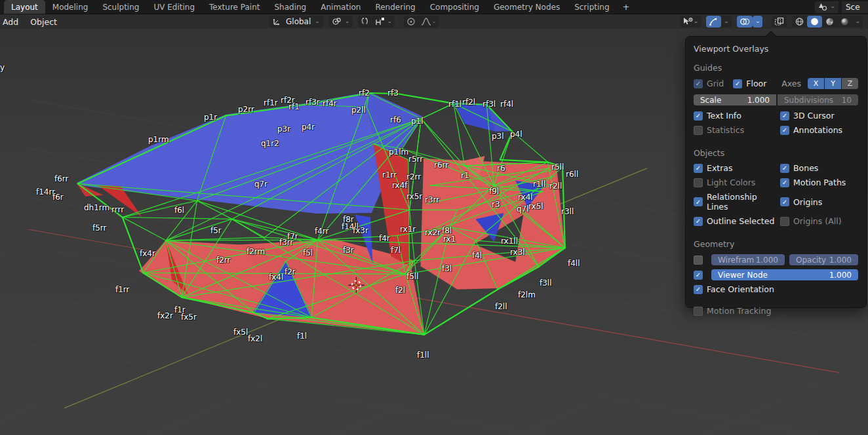 This screenshot has height=435, width=868. What do you see at coordinates (850, 84) in the screenshot?
I see `axes-toggle-z: Z` at bounding box center [850, 84].